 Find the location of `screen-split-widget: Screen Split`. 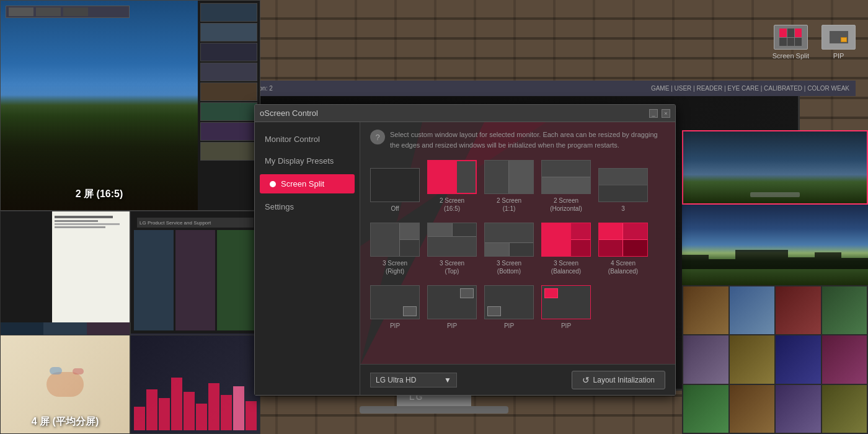

screen-split-widget: Screen Split is located at coordinates (791, 42).